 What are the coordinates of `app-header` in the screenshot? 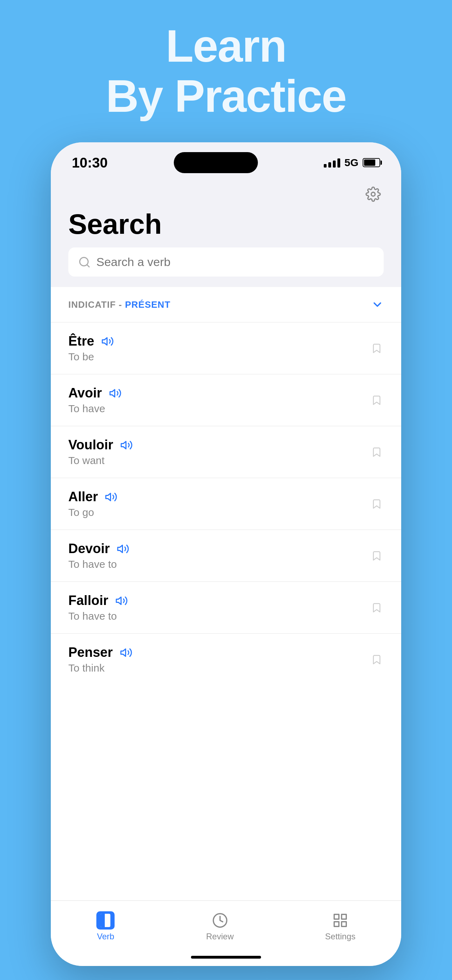 It's located at (226, 192).